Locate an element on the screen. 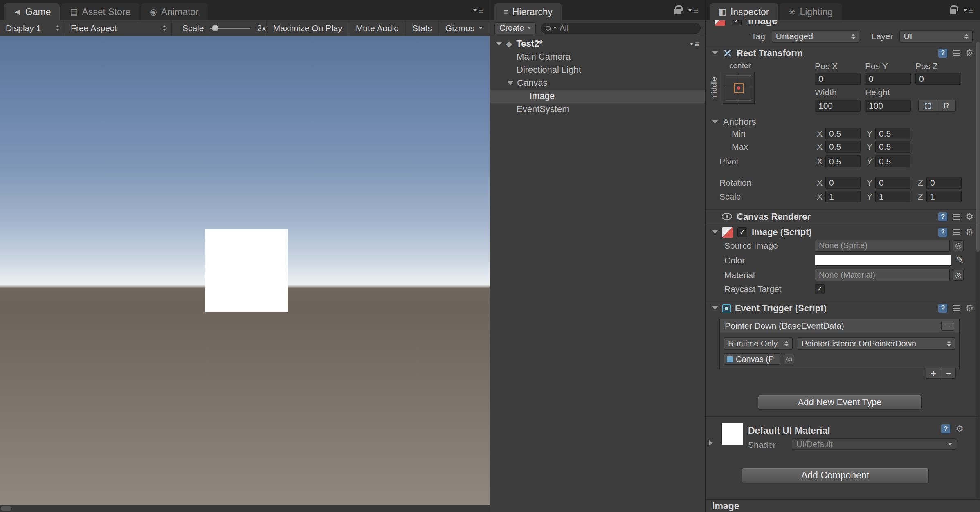 The image size is (980, 512). event-target-object-field: Canvas (P is located at coordinates (752, 359).